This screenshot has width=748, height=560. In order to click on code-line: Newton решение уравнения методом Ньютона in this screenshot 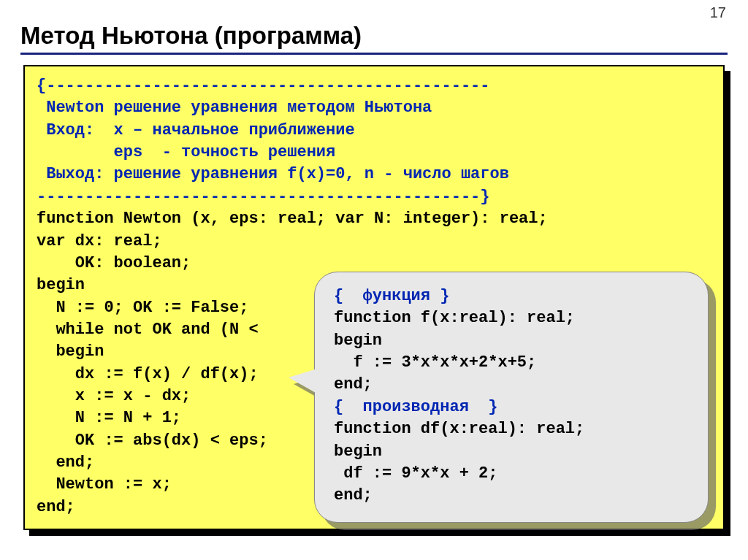, I will do `click(374, 108)`.